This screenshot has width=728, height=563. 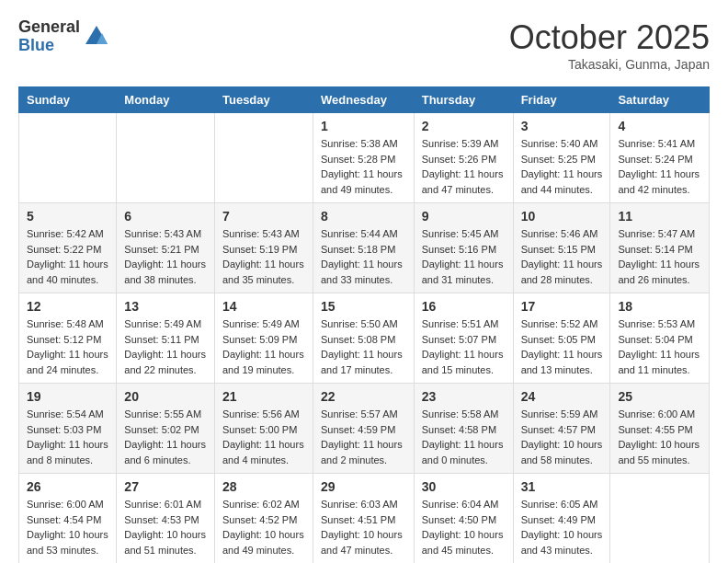 What do you see at coordinates (68, 396) in the screenshot?
I see `day-number: 19` at bounding box center [68, 396].